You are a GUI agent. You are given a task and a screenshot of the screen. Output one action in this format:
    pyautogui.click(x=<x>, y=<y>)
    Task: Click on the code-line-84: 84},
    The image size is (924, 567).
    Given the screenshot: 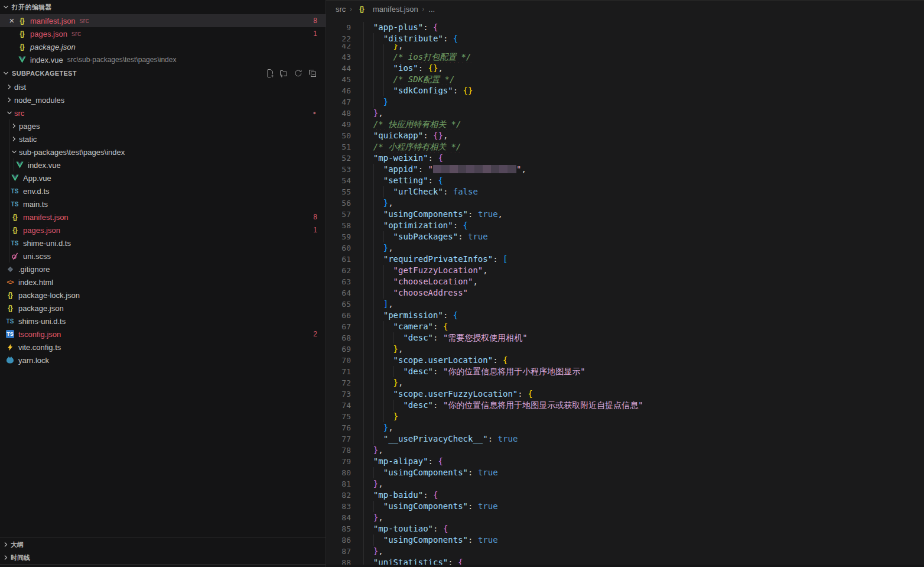 What is the action you would take?
    pyautogui.click(x=625, y=518)
    